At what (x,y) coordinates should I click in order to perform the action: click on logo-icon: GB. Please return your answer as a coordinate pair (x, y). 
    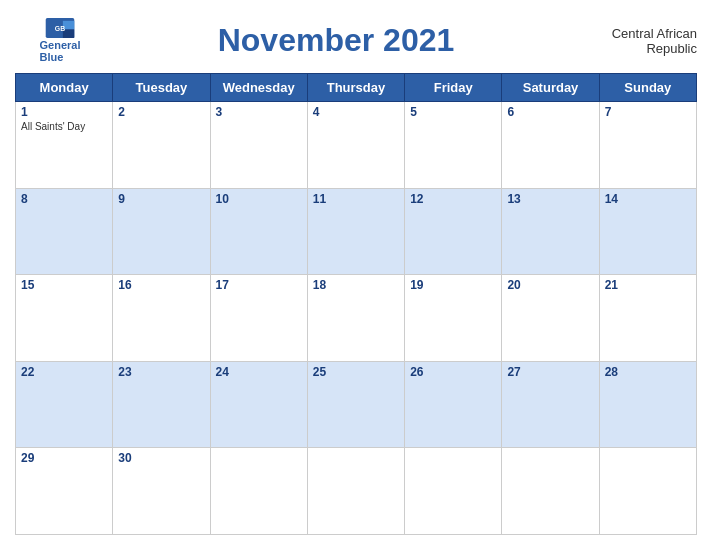
    Looking at the image, I should click on (60, 28).